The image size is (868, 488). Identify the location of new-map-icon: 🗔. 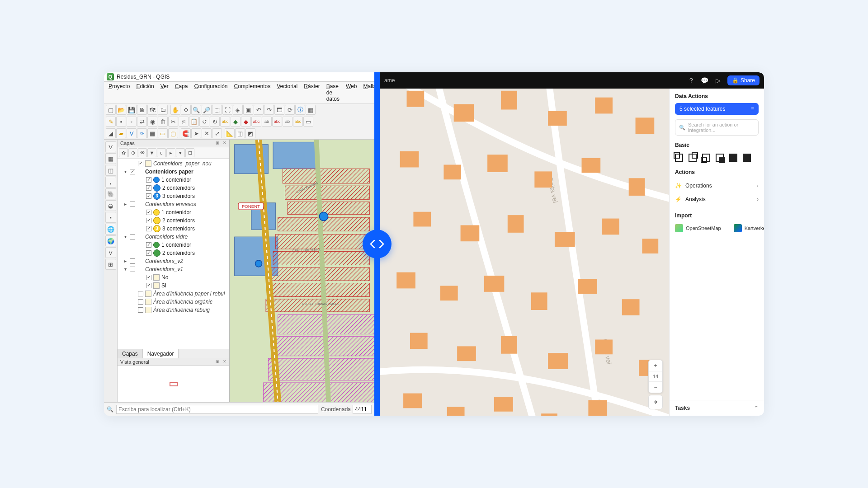
(279, 110).